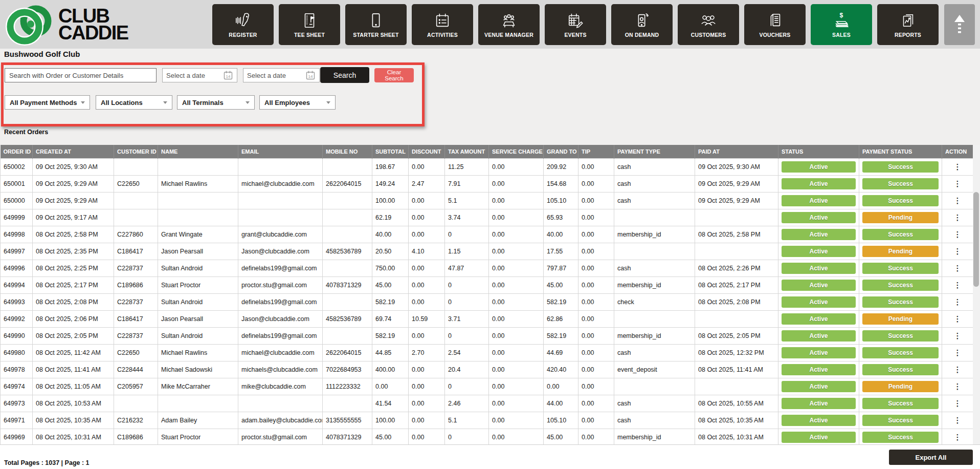  I want to click on subtotal-cell: 750.00, so click(391, 268).